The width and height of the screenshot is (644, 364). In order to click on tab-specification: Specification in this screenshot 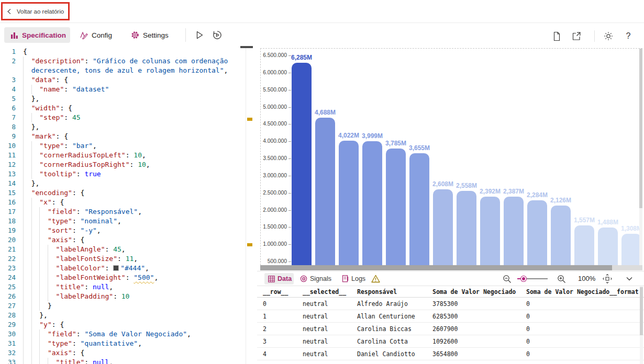, I will do `click(37, 35)`.